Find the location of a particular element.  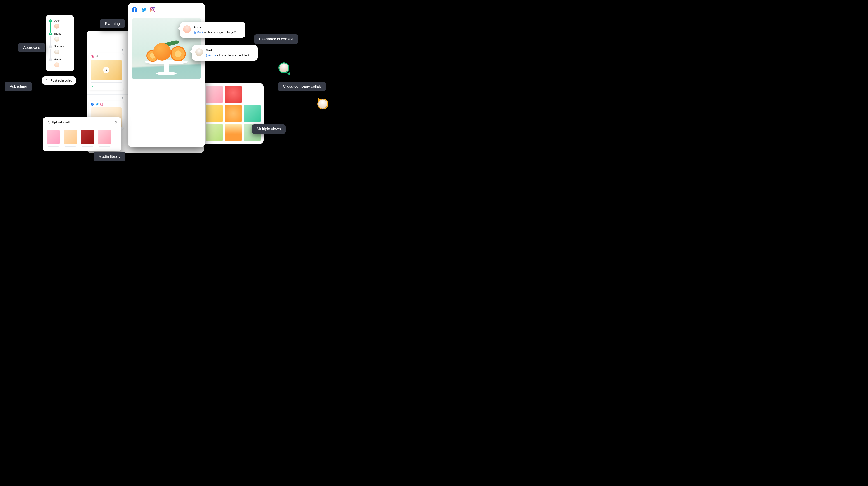

multiple-views-label: Multiple views is located at coordinates (269, 129).